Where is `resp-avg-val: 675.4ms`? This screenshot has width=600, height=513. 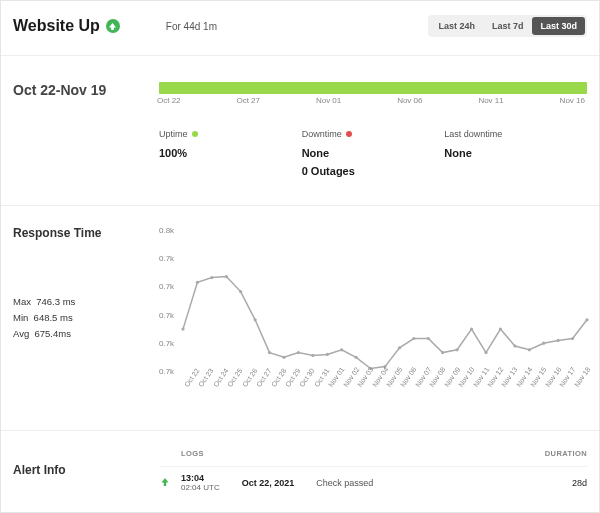 resp-avg-val: 675.4ms is located at coordinates (52, 334).